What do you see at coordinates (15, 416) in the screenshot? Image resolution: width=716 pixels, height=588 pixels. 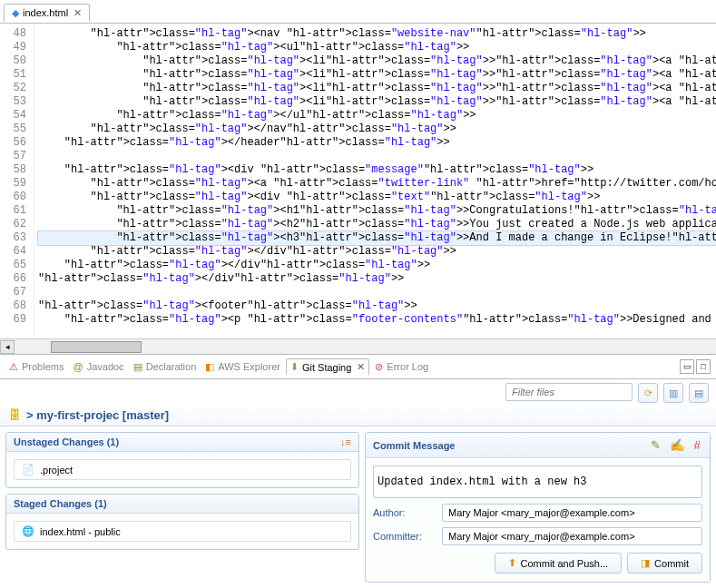 I see `repo-icon: 🗄` at bounding box center [15, 416].